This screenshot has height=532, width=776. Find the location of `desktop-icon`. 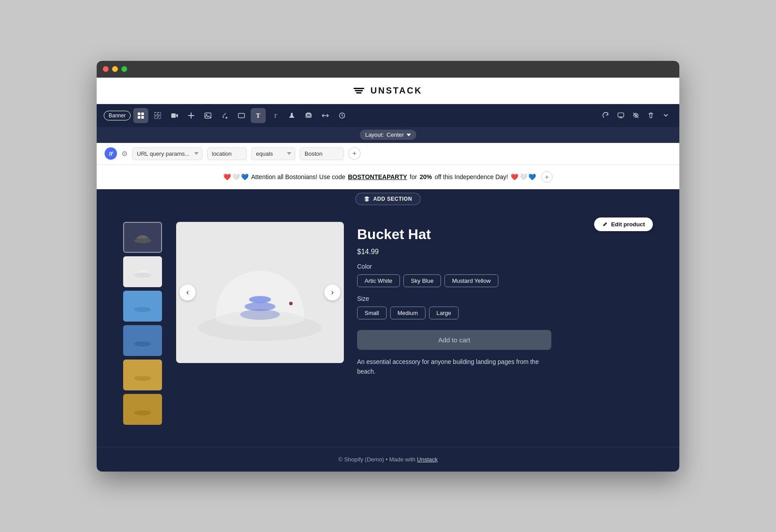

desktop-icon is located at coordinates (621, 116).